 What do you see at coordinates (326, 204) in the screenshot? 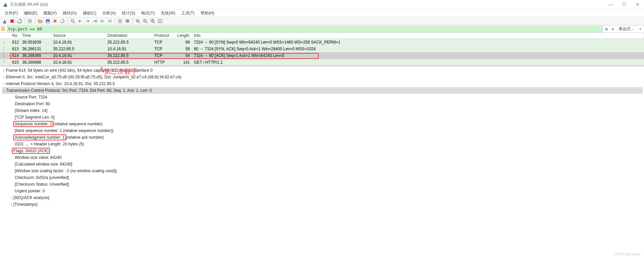
I see `detail-timestamps: ›[Timestamps]` at bounding box center [326, 204].